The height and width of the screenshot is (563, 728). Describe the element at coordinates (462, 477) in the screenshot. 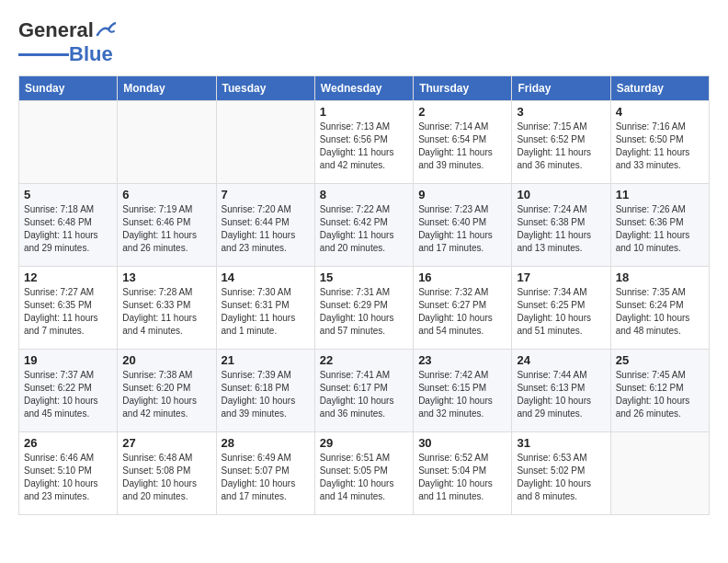

I see `day-info: Sunrise: 6:52 AM Sunset: 5:04 PM Dayligh…` at that location.